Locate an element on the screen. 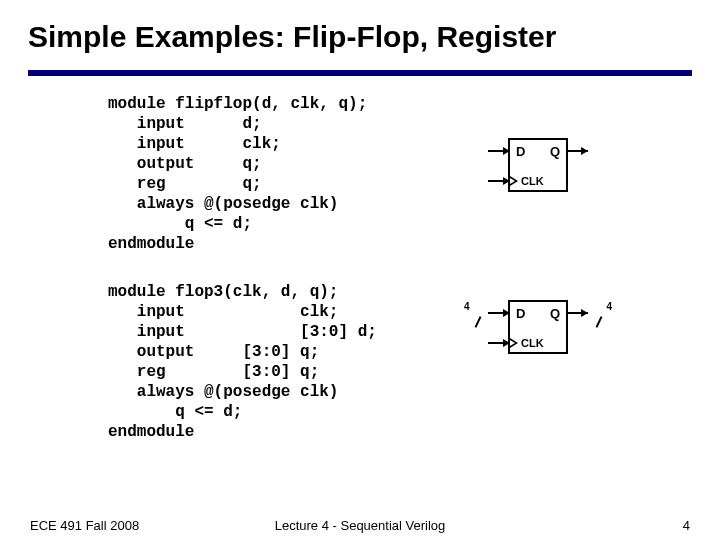  diagram-flipflop: D Q CLK is located at coordinates (538, 165).